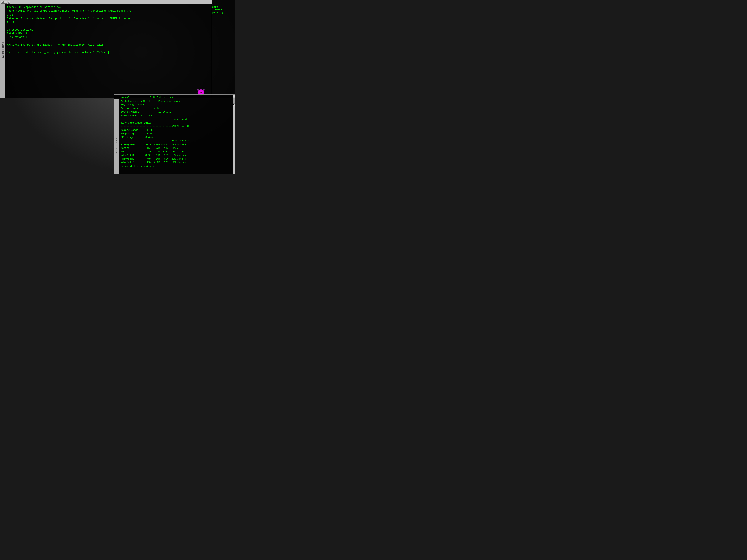 The image size is (747, 560). I want to click on info-mem: Memory Usage: 1.25, so click(177, 130).